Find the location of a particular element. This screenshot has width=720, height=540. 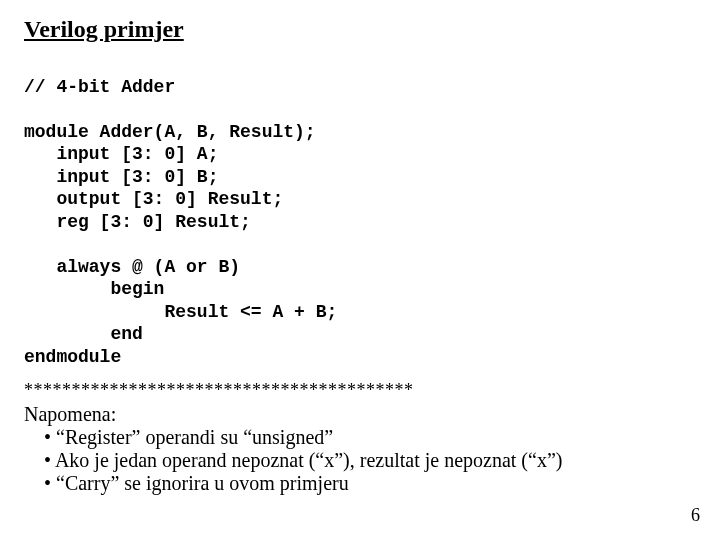

list-item: Ako je jedan operand nepoznat (“x”), rez… is located at coordinates (370, 460).